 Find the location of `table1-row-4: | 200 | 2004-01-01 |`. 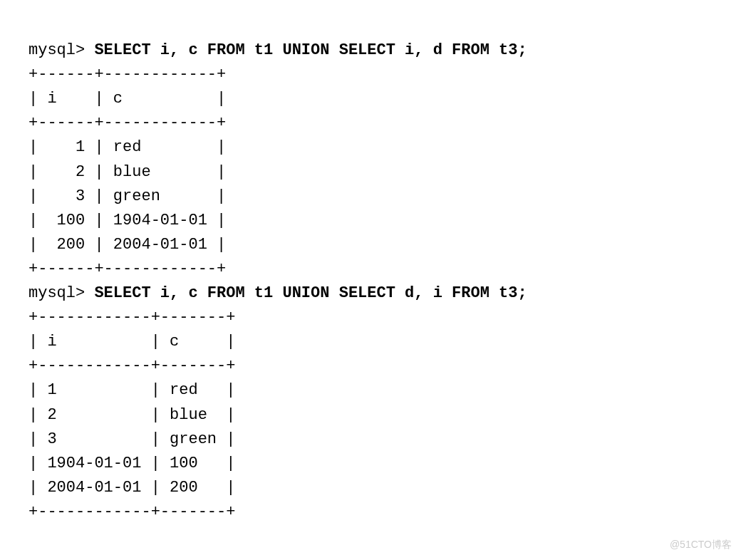

table1-row-4: | 200 | 2004-01-01 | is located at coordinates (127, 245).